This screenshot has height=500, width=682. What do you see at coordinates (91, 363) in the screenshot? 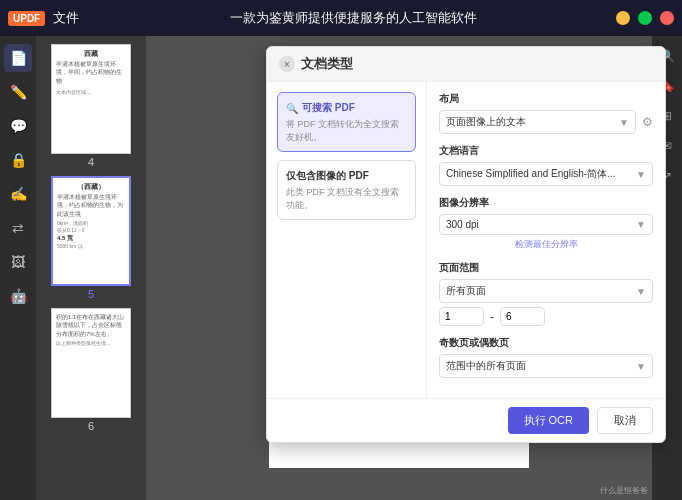
I see `thumb-preview-6: 积的1.1在布在西藏诸大山脉雪线以下，占全区标熊分布面积的7%左右。 以上两种类…` at bounding box center [91, 363].